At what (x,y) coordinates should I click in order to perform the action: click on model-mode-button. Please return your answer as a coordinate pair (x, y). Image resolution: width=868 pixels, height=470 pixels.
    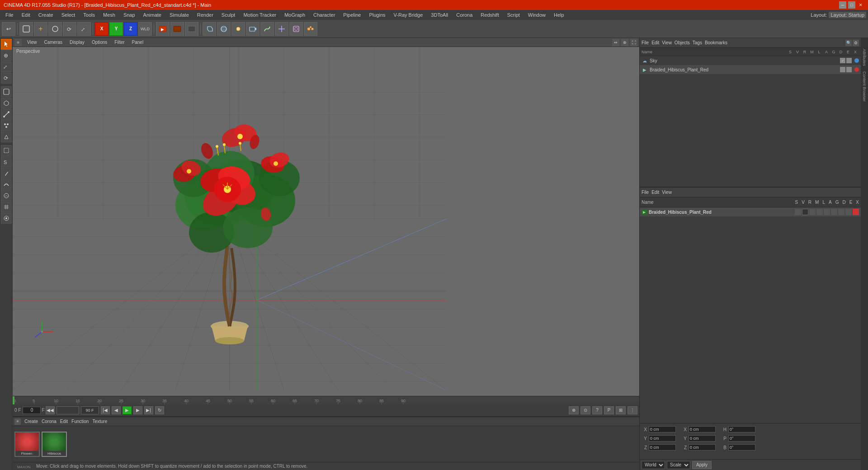
    Looking at the image, I should click on (26, 29).